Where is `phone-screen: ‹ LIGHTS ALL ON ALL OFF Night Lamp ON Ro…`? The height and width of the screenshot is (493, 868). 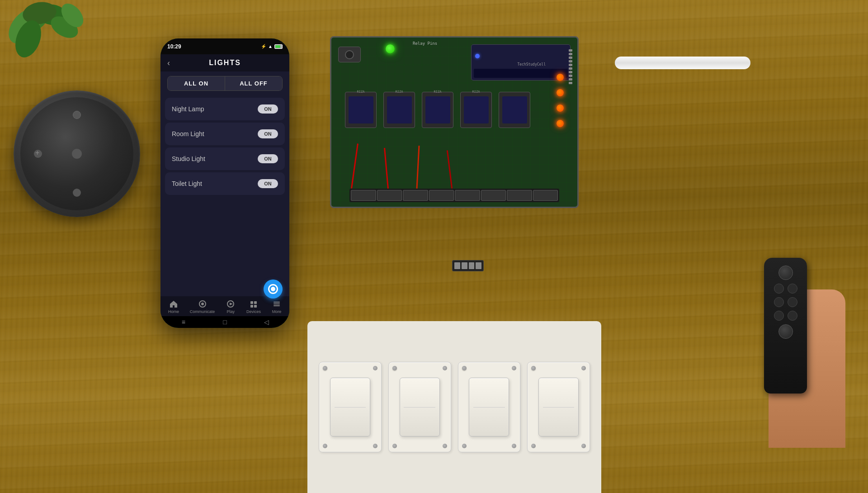
phone-screen: ‹ LIGHTS ALL ON ALL OFF Night Lamp ON Ro… is located at coordinates (225, 185).